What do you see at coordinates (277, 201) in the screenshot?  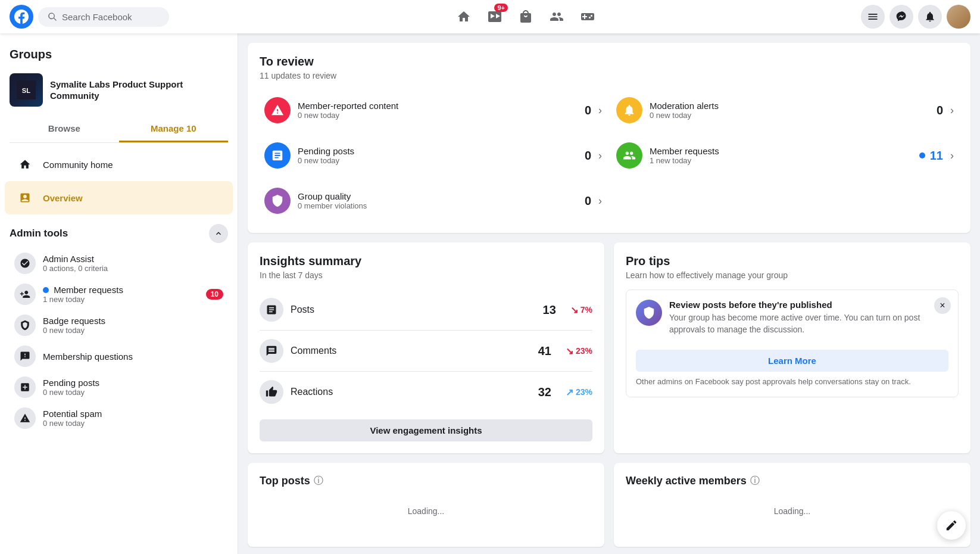 I see `group-quality-icon` at bounding box center [277, 201].